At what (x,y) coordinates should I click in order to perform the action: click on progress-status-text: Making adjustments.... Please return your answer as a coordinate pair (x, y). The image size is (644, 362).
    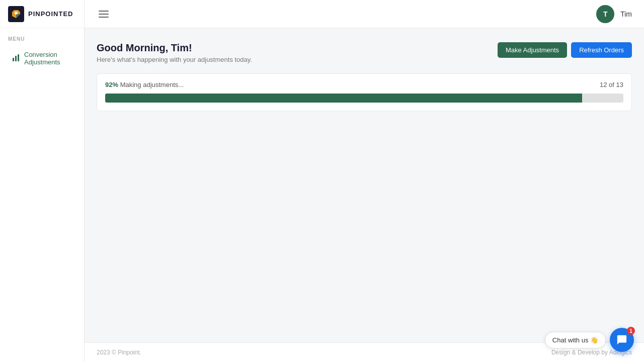
    Looking at the image, I should click on (152, 84).